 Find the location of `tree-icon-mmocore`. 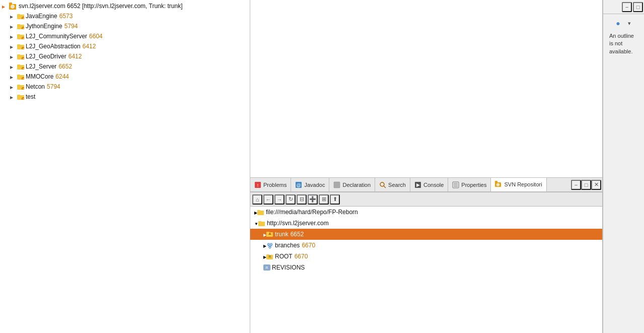

tree-icon-mmocore is located at coordinates (21, 77).